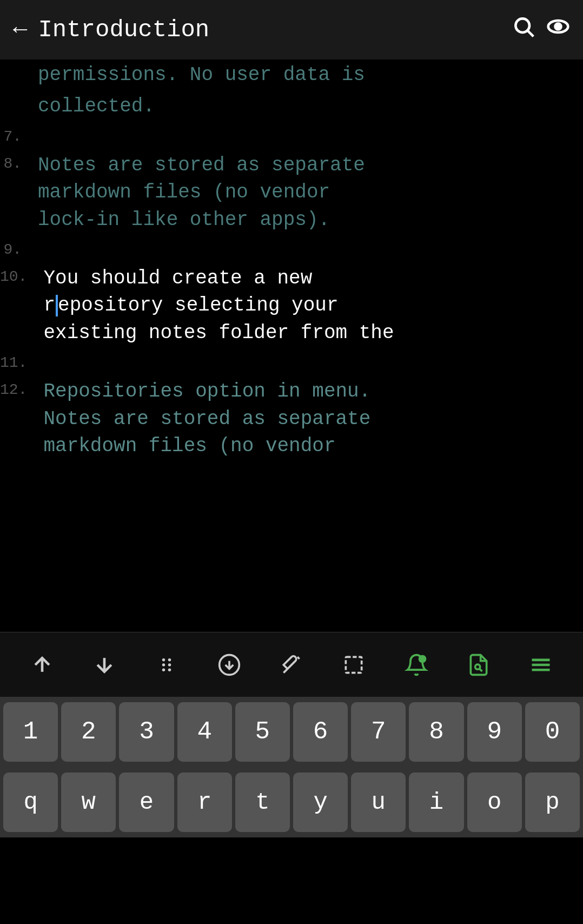 The image size is (583, 924). What do you see at coordinates (20, 30) in the screenshot?
I see `back-button: ←` at bounding box center [20, 30].